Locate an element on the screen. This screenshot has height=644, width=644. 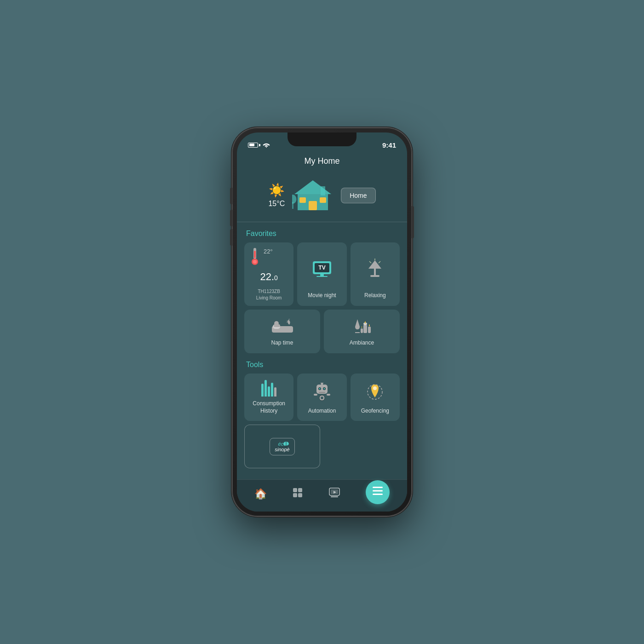
pin-svg is located at coordinates (375, 392).